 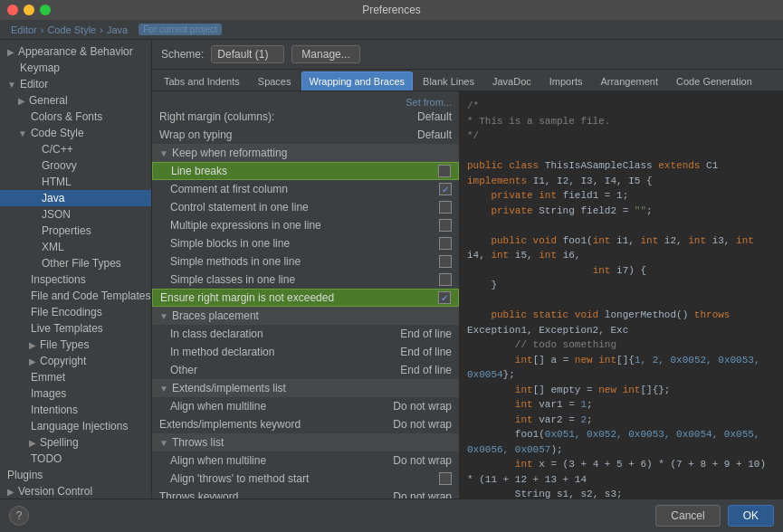 What do you see at coordinates (621, 300) in the screenshot?
I see `code-line` at bounding box center [621, 300].